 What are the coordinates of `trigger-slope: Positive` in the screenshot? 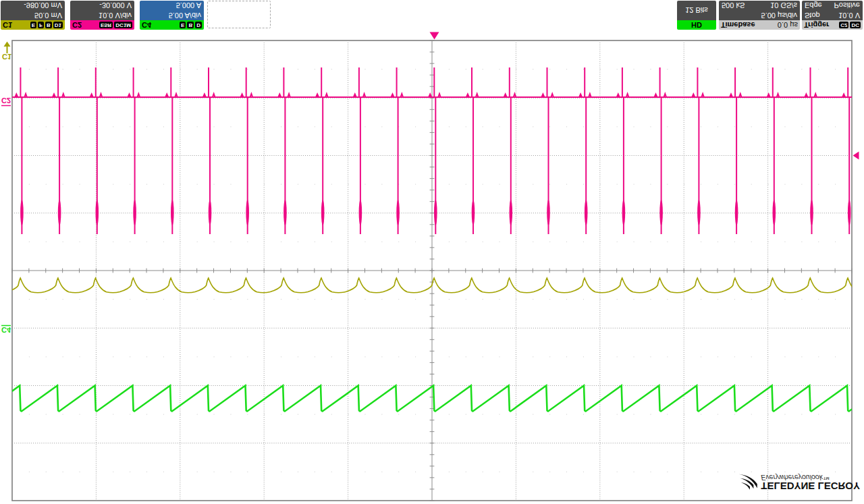 It's located at (846, 5).